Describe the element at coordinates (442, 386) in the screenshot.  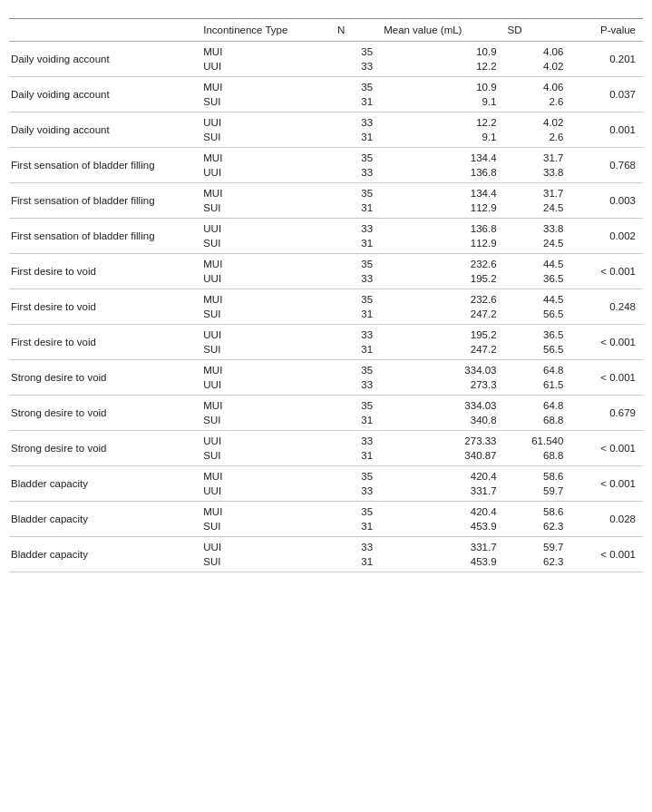
I see `mean-cell: 273.3` at that location.